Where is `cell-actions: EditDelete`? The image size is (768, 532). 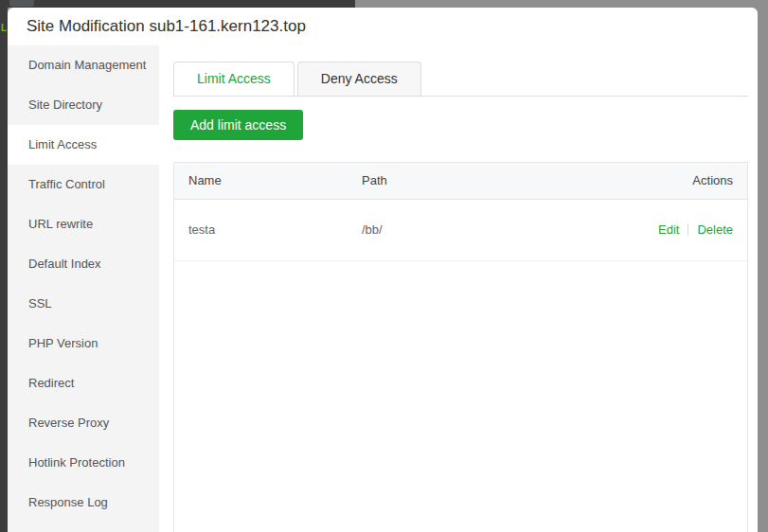
cell-actions: EditDelete is located at coordinates (676, 229).